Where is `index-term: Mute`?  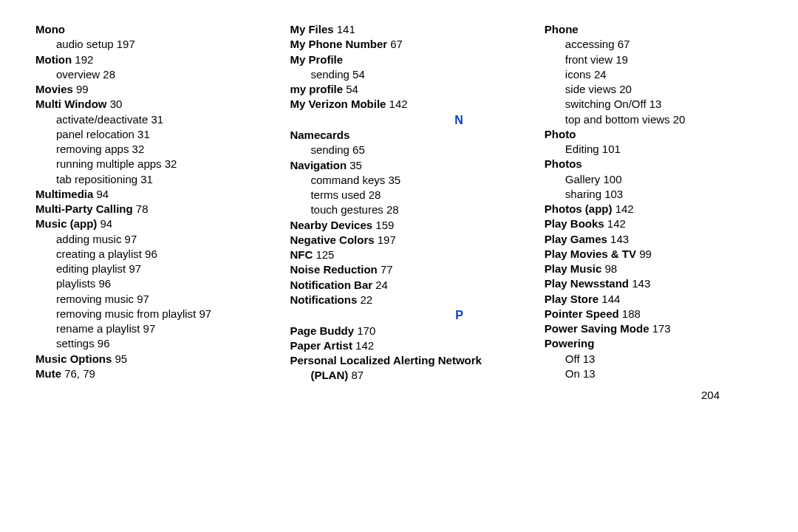
index-term: Mute is located at coordinates (49, 374).